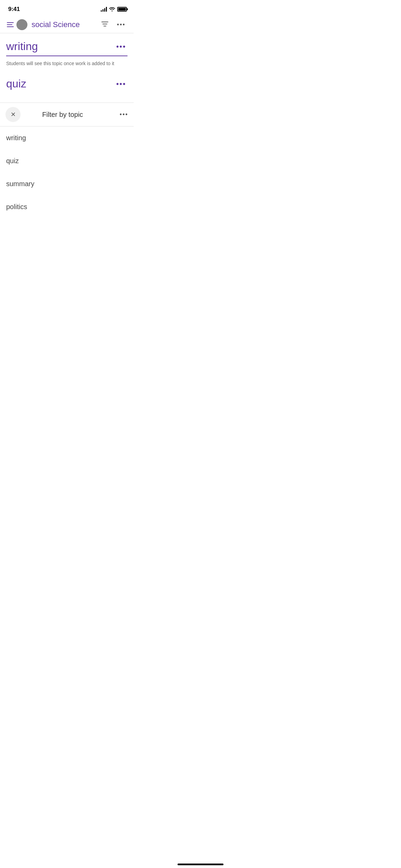  I want to click on topic-writing-subtitle: Students will see this topic once work i…, so click(60, 63).